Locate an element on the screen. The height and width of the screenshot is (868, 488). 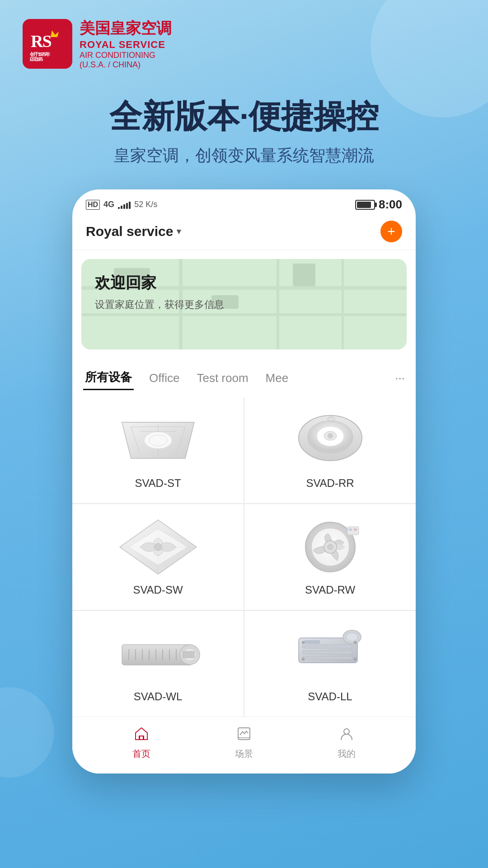
logo-container: RS 创于1975年 EST.1975 美国皇家空调 ROYAL SERVICE… is located at coordinates (97, 44).